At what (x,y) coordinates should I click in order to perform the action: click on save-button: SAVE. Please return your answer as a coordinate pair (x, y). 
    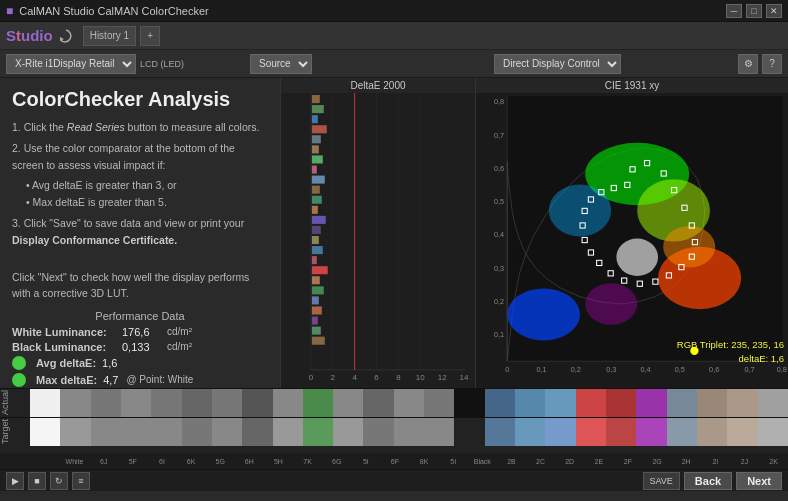
    Looking at the image, I should click on (662, 481).